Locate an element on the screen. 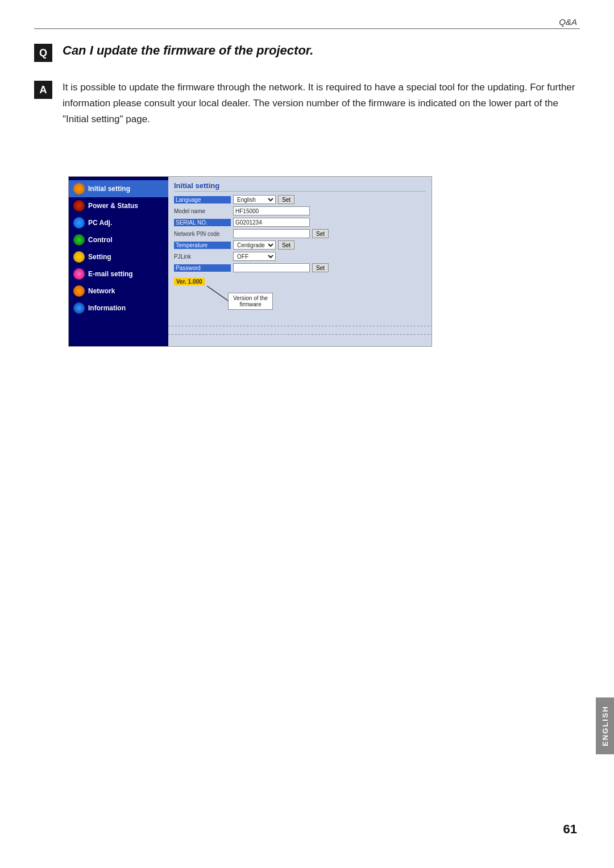  sidebar-label-setting: Setting is located at coordinates (100, 257).